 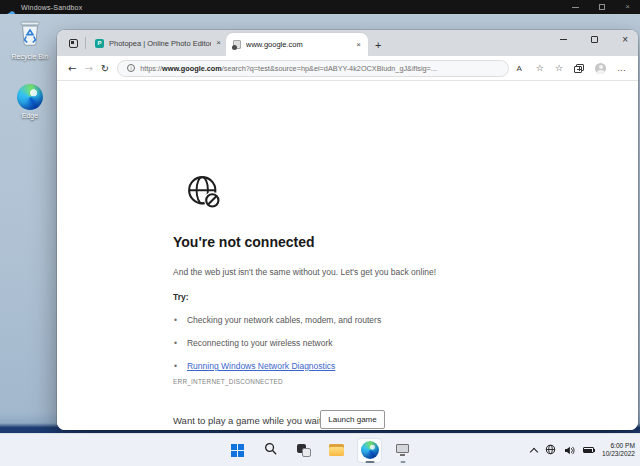 I want to click on taskbar-center-icons, so click(x=320, y=450).